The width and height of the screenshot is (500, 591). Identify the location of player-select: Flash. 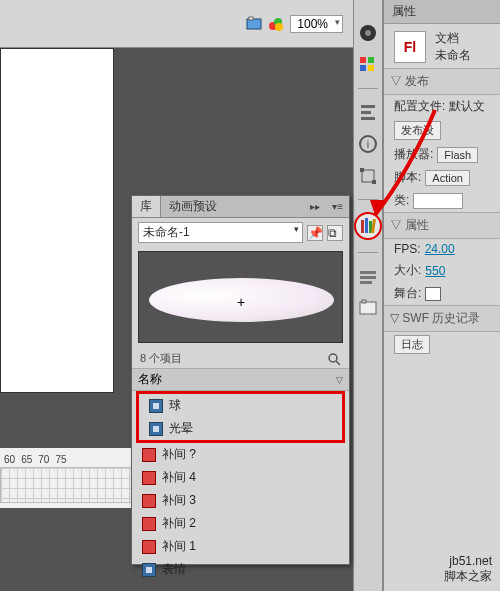
(458, 155).